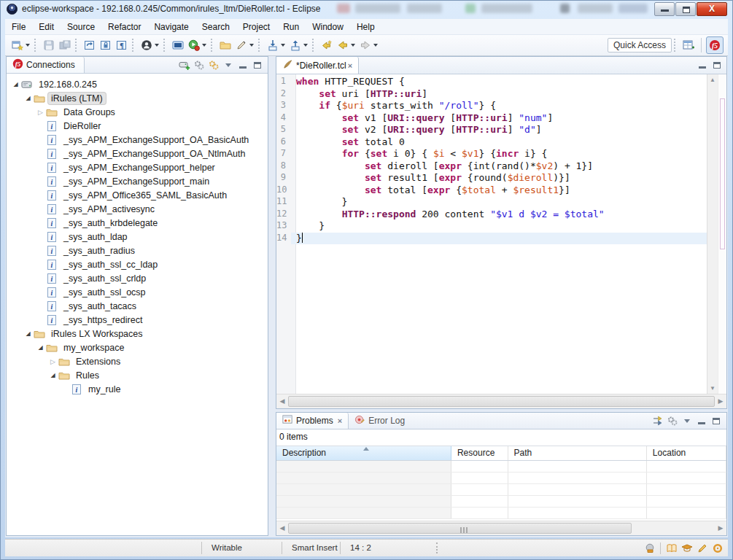 Image resolution: width=733 pixels, height=560 pixels. Describe the element at coordinates (327, 45) in the screenshot. I see `back-to-last-edit-icon` at that location.